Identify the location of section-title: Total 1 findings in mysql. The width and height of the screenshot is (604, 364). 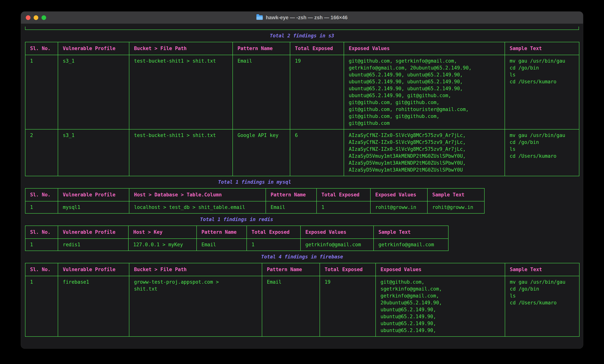
(254, 182).